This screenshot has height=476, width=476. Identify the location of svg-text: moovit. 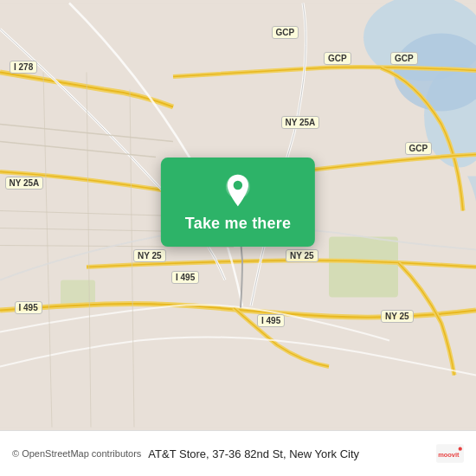
(448, 455).